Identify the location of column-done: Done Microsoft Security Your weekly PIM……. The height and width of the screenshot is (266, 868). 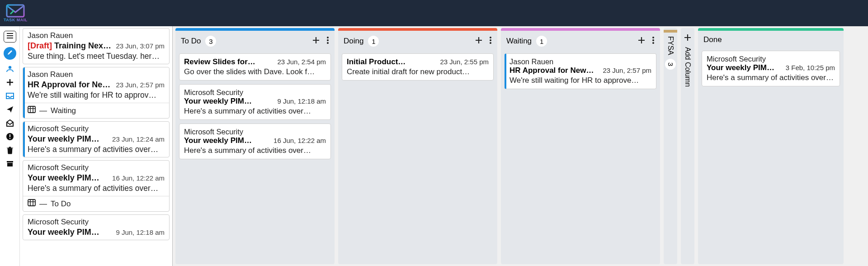
(771, 146).